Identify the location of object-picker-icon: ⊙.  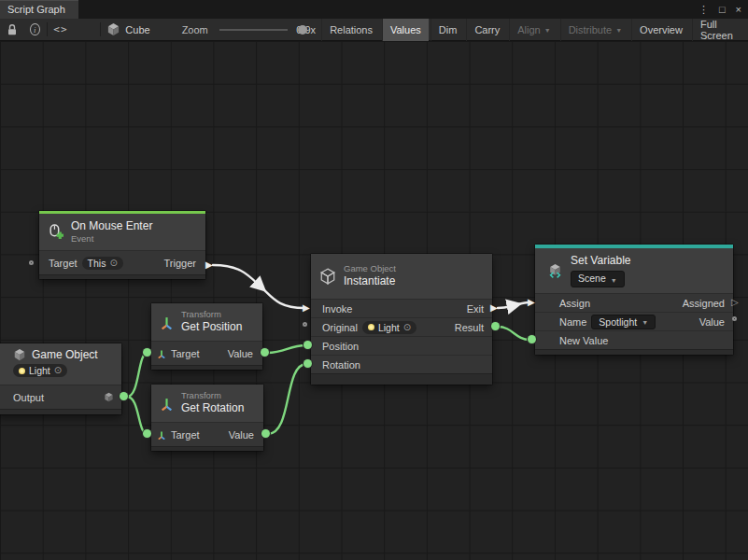
(113, 263).